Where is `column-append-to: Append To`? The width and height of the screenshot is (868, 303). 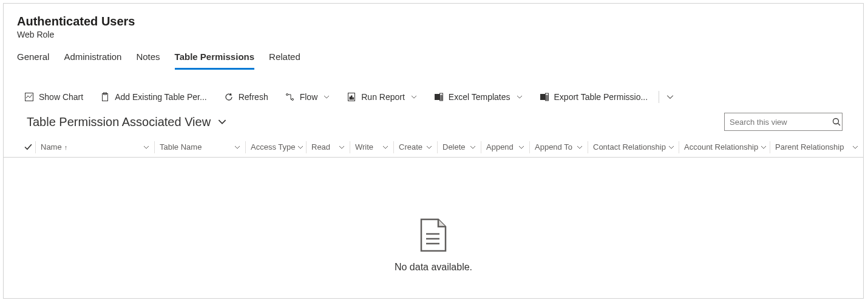
column-append-to: Append To is located at coordinates (558, 147).